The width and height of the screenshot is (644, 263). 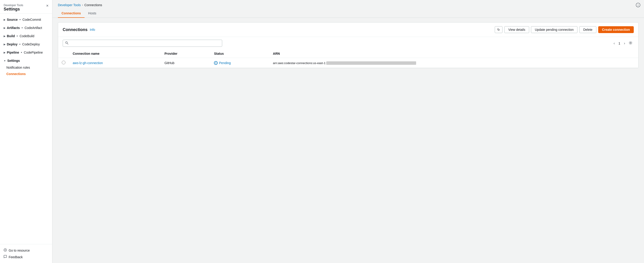 What do you see at coordinates (19, 250) in the screenshot?
I see `go-to-resource-label: Go to resource` at bounding box center [19, 250].